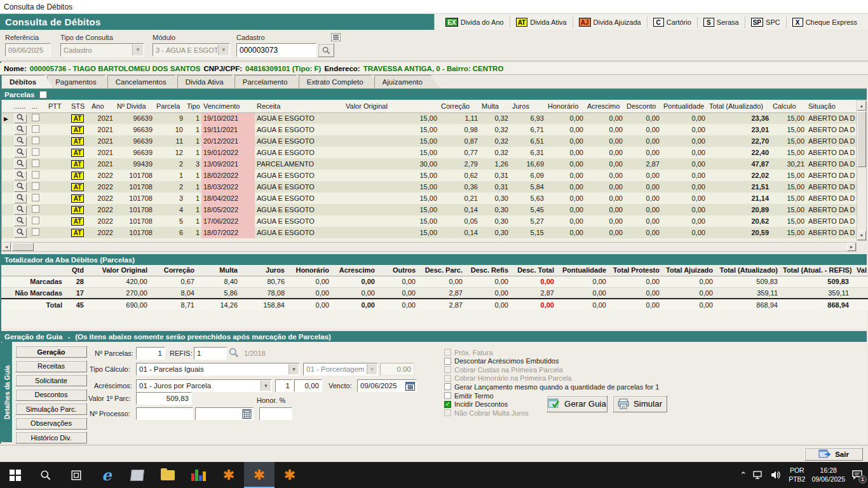  I want to click on tab-parcelamento: Parcelamento, so click(269, 81).